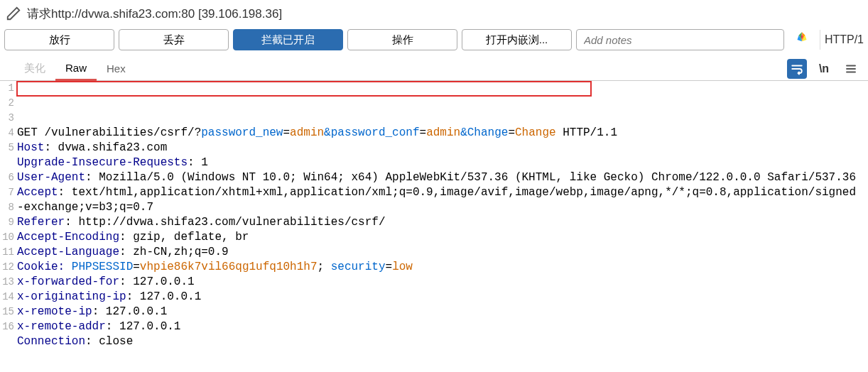  Describe the element at coordinates (434, 41) in the screenshot. I see `toolbar: 放行 丢弃 拦截已开启 操作 打开内嵌浏... HTTP/1` at that location.